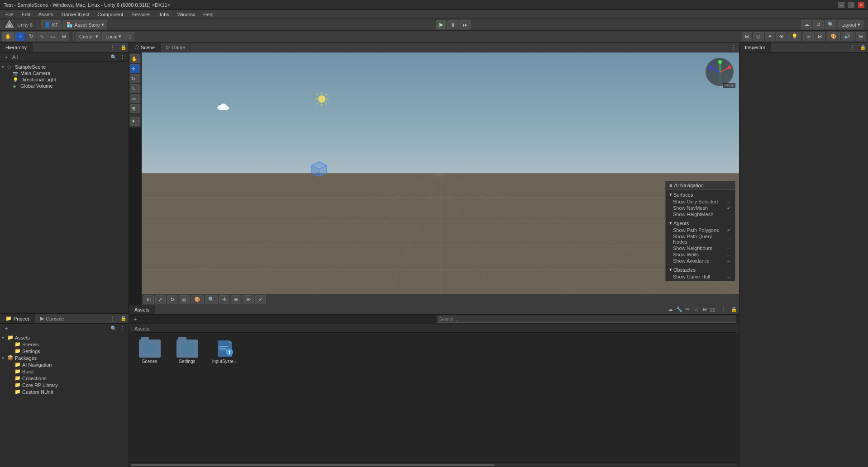 The width and height of the screenshot is (868, 467). What do you see at coordinates (186, 14) in the screenshot?
I see `menu-window: Window` at bounding box center [186, 14].